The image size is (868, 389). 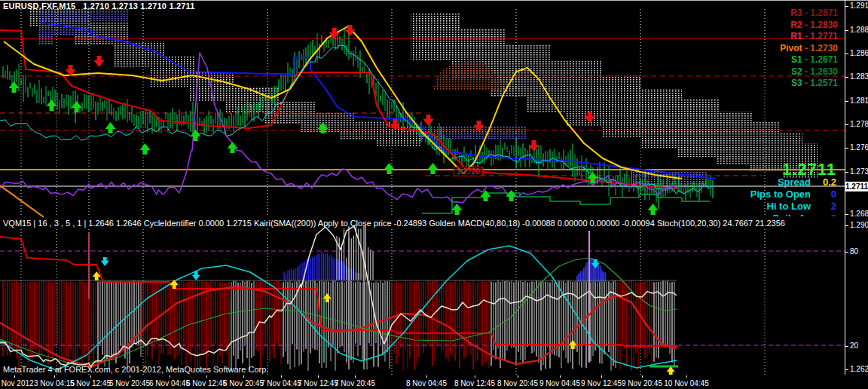 I want to click on time-axis-label: 7 Nov 20:45, so click(x=355, y=383).